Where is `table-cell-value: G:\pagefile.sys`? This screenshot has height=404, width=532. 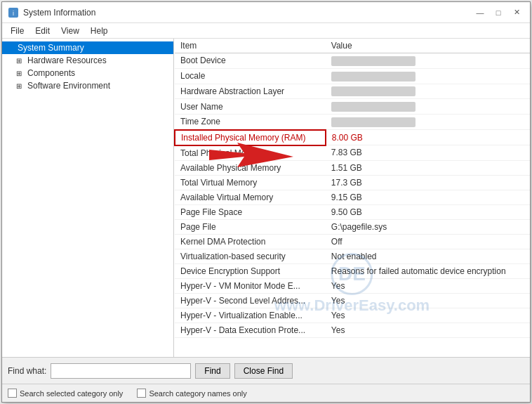 table-cell-value: G:\pagefile.sys is located at coordinates (428, 226).